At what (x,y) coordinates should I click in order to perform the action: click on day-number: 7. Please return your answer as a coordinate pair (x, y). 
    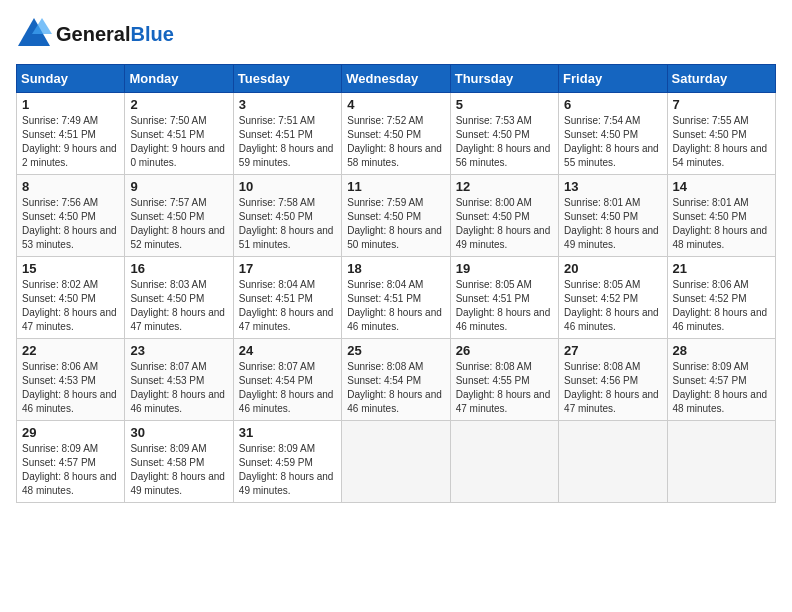
    Looking at the image, I should click on (722, 104).